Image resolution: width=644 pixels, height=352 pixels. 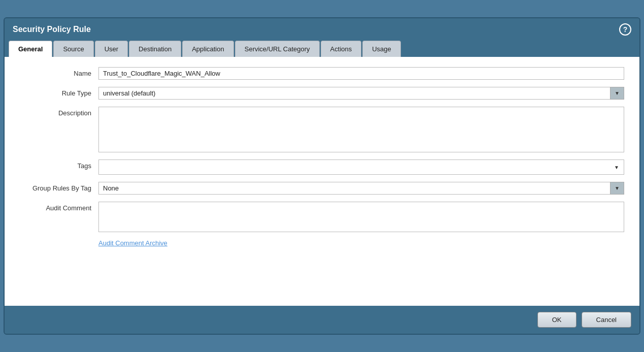 I want to click on group-rules-wrapper: None, so click(x=361, y=188).